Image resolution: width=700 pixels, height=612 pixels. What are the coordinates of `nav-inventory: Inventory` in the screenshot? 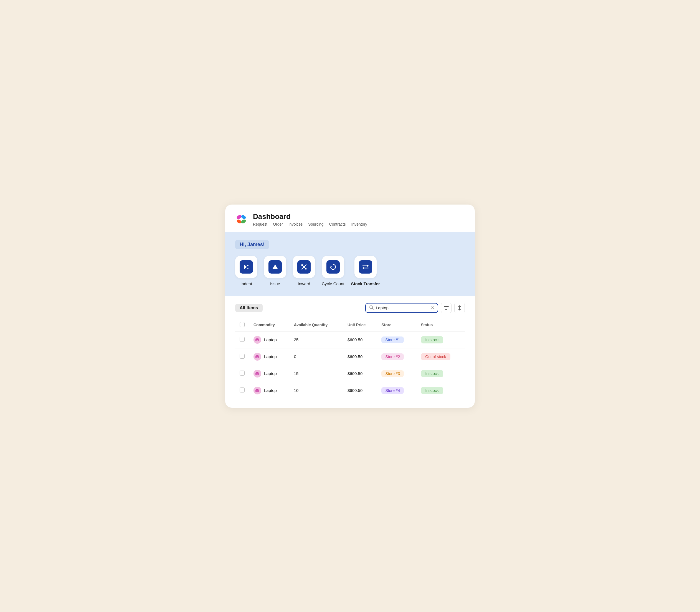 It's located at (359, 224).